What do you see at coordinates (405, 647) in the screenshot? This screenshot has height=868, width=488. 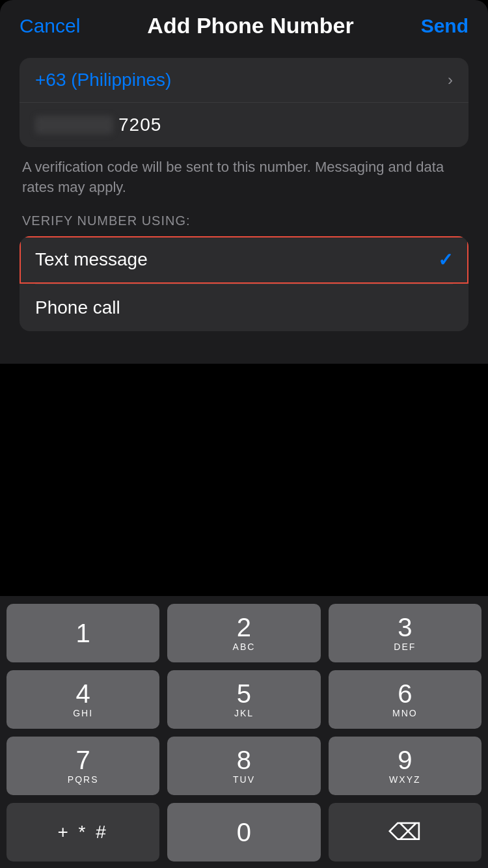 I see `key-3-sub: DEF` at bounding box center [405, 647].